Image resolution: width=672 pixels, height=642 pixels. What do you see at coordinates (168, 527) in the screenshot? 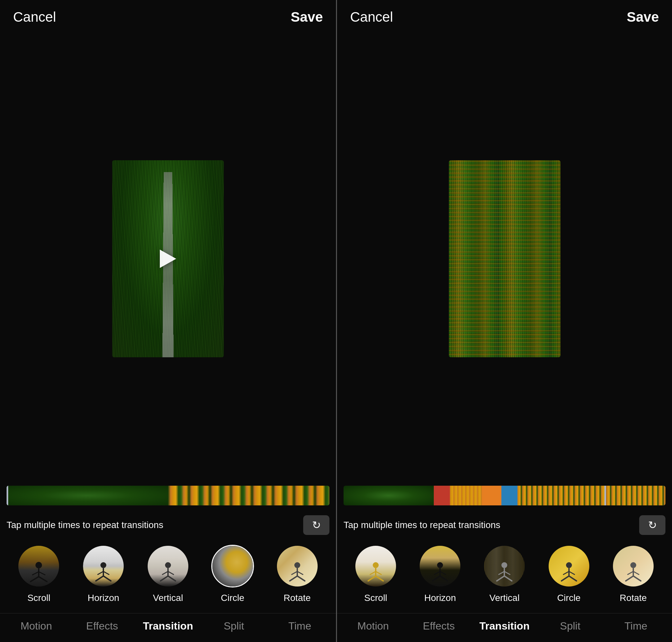
I see `left-instruction-row: Tap multiple times to repeat transitions…` at bounding box center [168, 527].